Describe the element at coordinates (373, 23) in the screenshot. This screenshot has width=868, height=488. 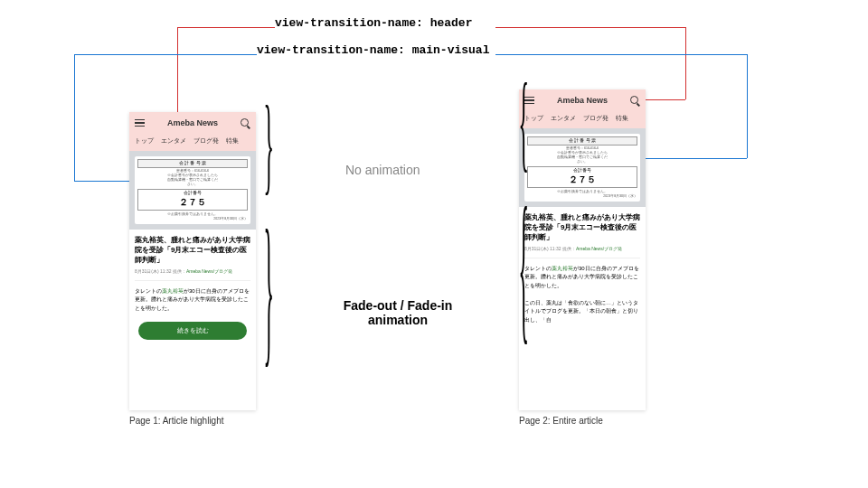
I see `label-header: view-transition-name: header` at that location.